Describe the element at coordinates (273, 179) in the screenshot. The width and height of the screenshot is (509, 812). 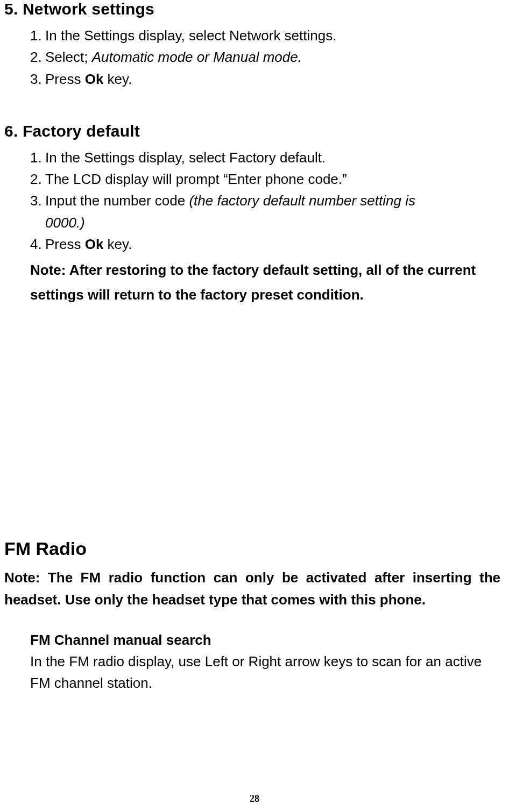
I see `list-text: The LCD display will prompt “Enter phone…` at that location.